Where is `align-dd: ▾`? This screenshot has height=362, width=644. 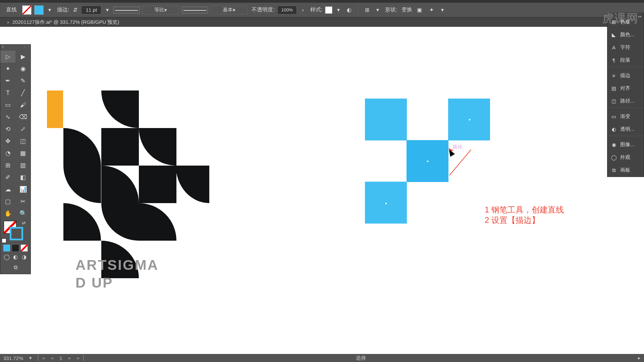
align-dd: ▾ is located at coordinates (378, 10).